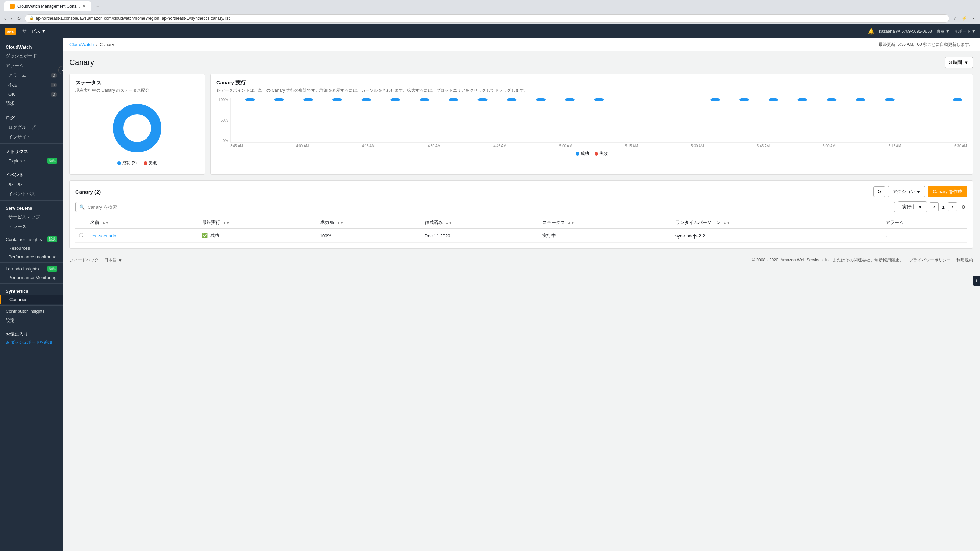  I want to click on search-input, so click(489, 207).